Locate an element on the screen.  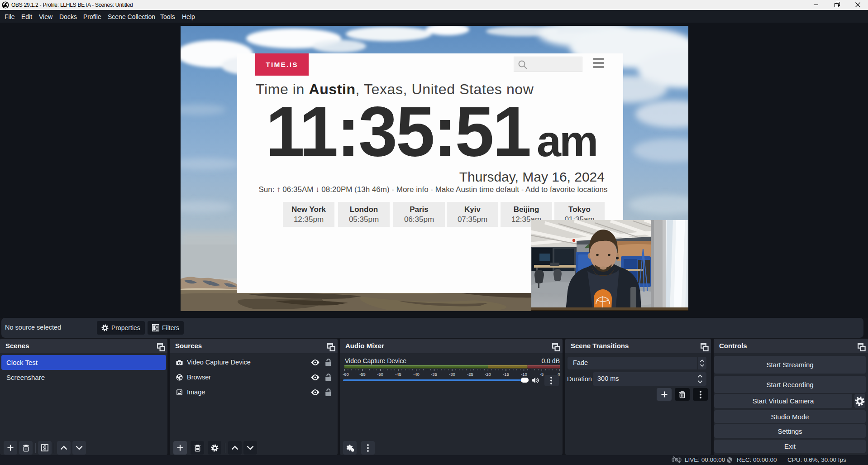
svg-text: -40 is located at coordinates (416, 374).